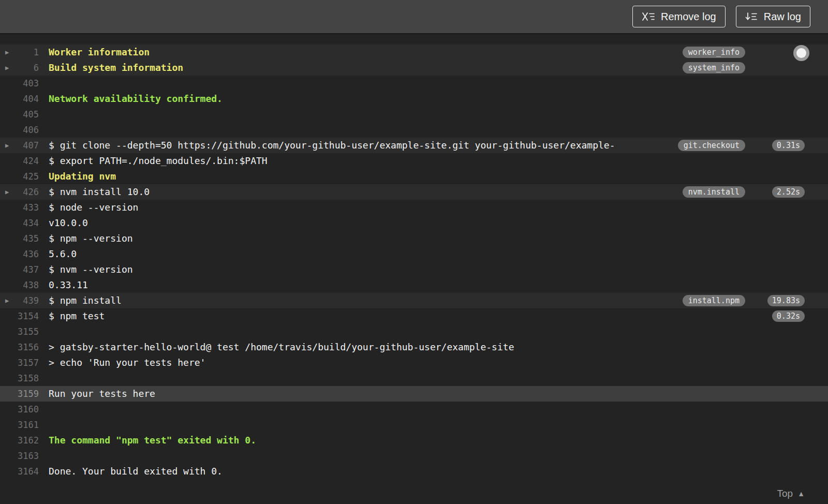  I want to click on line-number-link: 438, so click(20, 285).